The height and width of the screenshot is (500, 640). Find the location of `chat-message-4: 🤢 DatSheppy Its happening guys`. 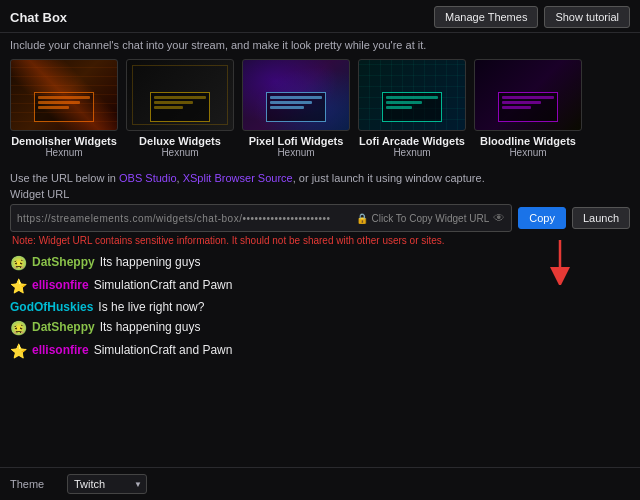

chat-message-4: 🤢 DatSheppy Its happening guys is located at coordinates (320, 329).